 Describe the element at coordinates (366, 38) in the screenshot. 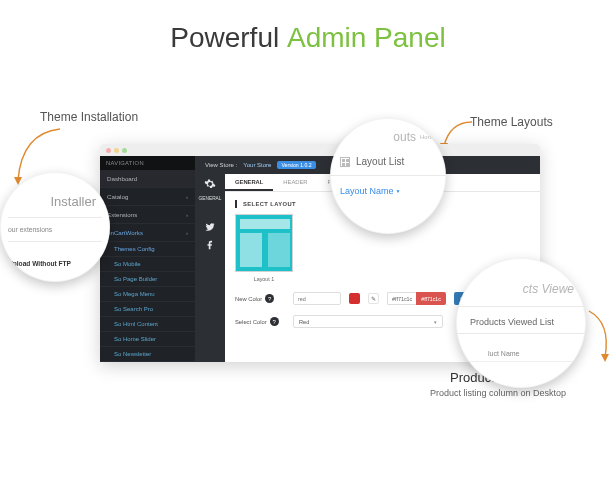

I see `title-accent: Admin Panel` at that location.